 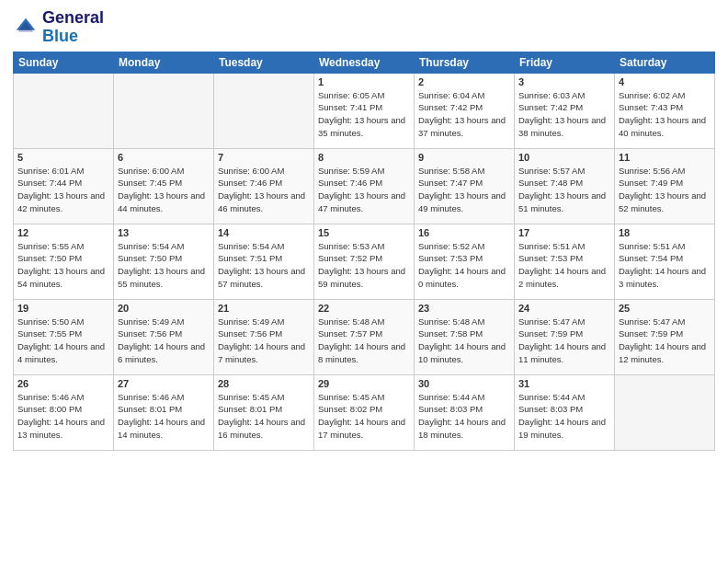 What do you see at coordinates (465, 412) in the screenshot?
I see `calendar-cell: 30 Sunrise: 5:44 AM Sunset: 8:03 PM Dayl…` at bounding box center [465, 412].